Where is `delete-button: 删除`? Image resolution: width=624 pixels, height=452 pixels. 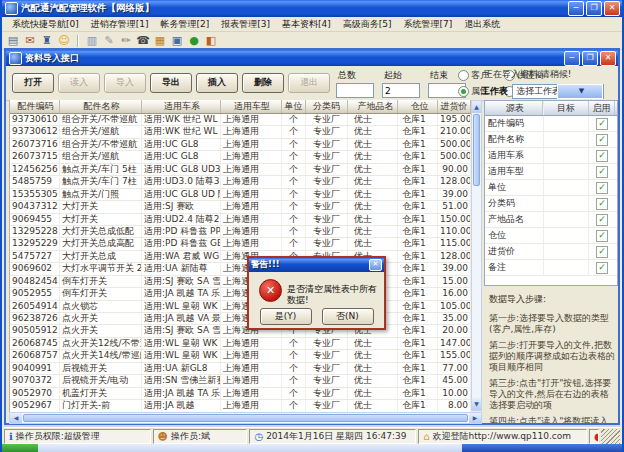
delete-button: 删除 is located at coordinates (263, 83).